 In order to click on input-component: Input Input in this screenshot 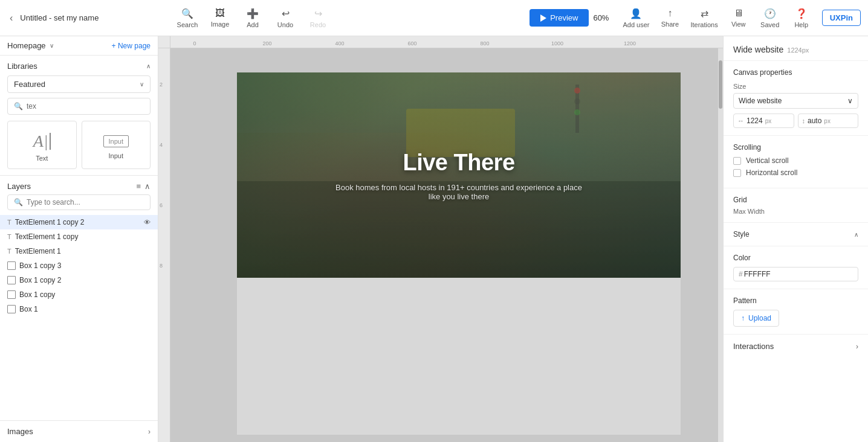, I will do `click(116, 145)`.